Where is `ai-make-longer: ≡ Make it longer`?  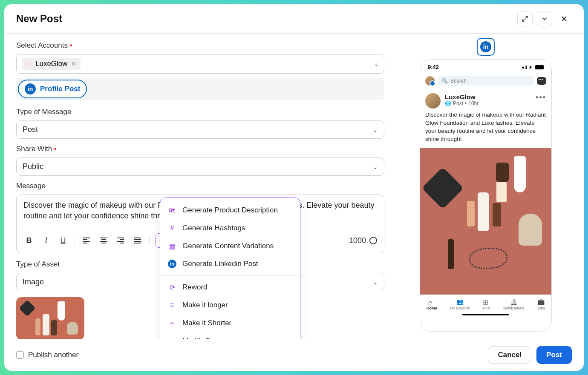
ai-make-longer: ≡ Make it longer is located at coordinates (230, 305).